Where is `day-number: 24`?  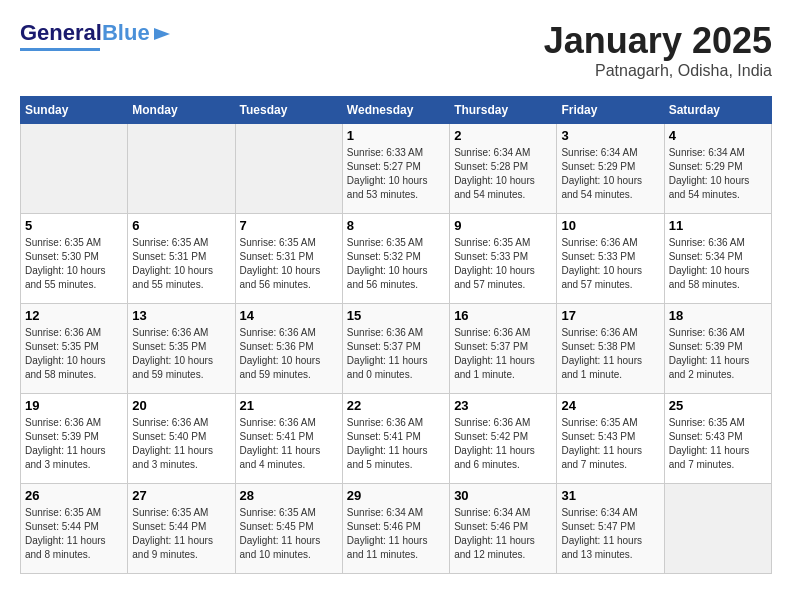
day-number: 24 is located at coordinates (610, 406).